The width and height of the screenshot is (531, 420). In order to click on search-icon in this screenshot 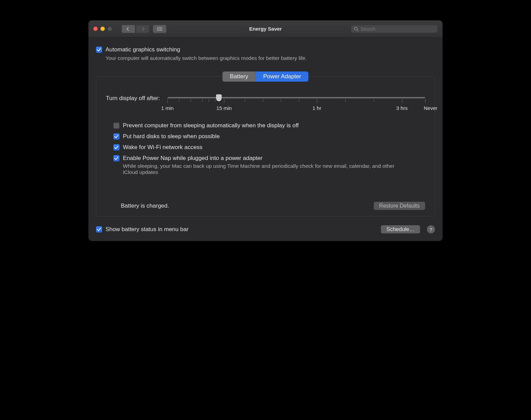, I will do `click(356, 29)`.